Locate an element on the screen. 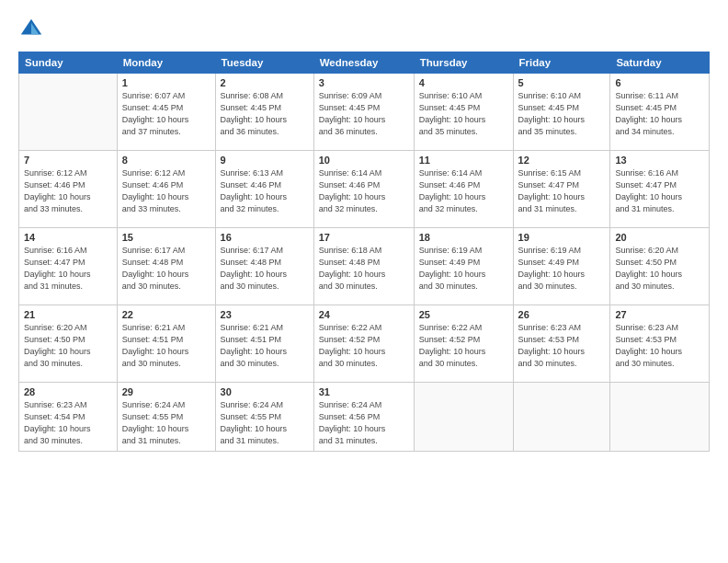 This screenshot has height=563, width=728. day-number: 22 is located at coordinates (166, 315).